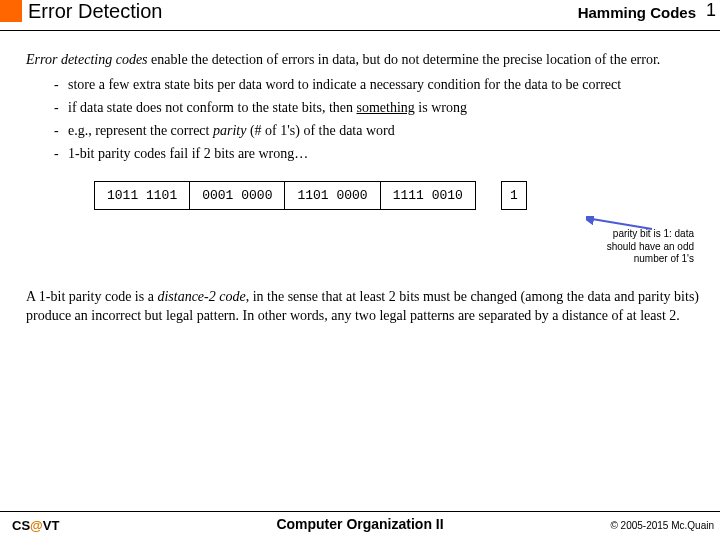 The image size is (720, 540). Describe the element at coordinates (514, 196) in the screenshot. I see `parity-cell: 1` at that location.